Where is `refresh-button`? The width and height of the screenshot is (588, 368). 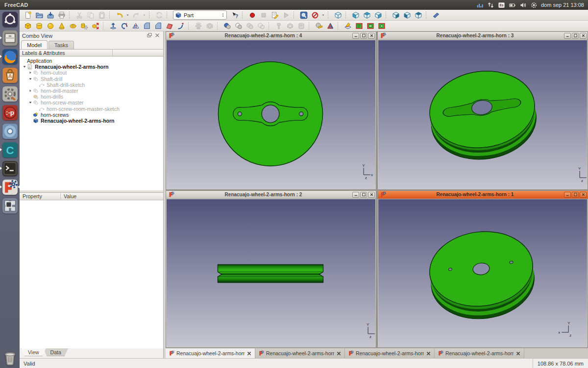
refresh-button is located at coordinates (159, 15).